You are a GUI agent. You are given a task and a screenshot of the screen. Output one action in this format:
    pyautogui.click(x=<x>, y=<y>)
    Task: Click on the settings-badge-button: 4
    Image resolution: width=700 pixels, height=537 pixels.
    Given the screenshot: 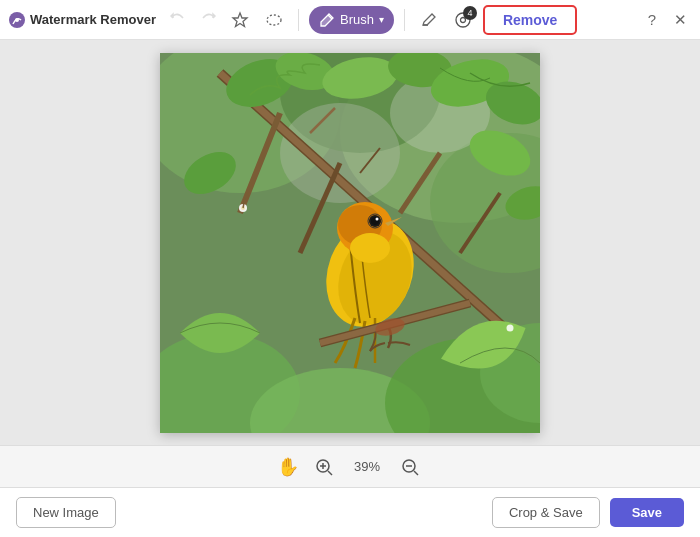 What is the action you would take?
    pyautogui.click(x=463, y=20)
    